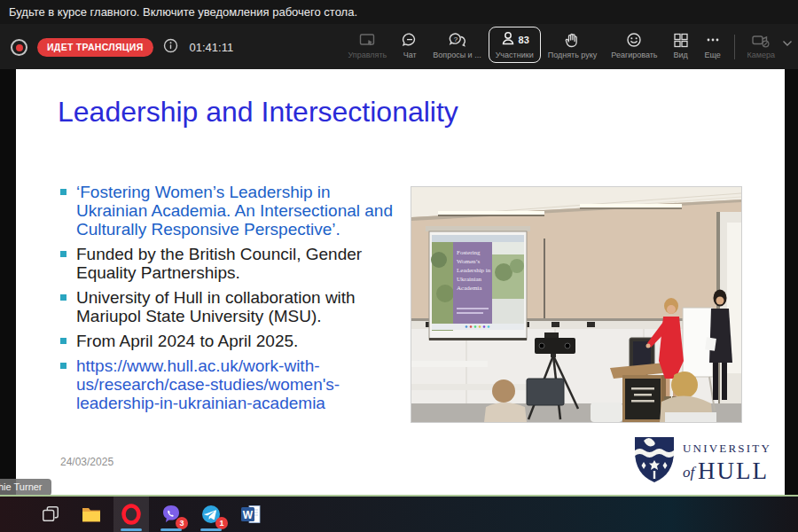 The image size is (798, 532). Describe the element at coordinates (368, 44) in the screenshot. I see `manage-button: Управлять` at that location.